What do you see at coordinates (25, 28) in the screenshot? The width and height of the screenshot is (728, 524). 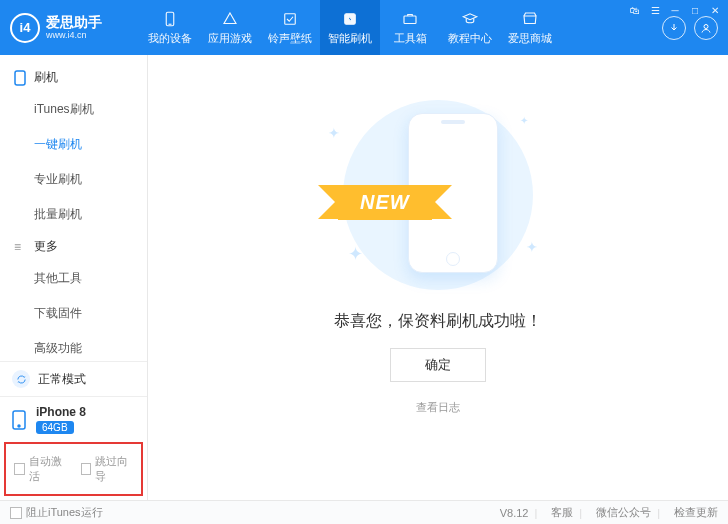 I see `logo-icon: i4` at bounding box center [25, 28].